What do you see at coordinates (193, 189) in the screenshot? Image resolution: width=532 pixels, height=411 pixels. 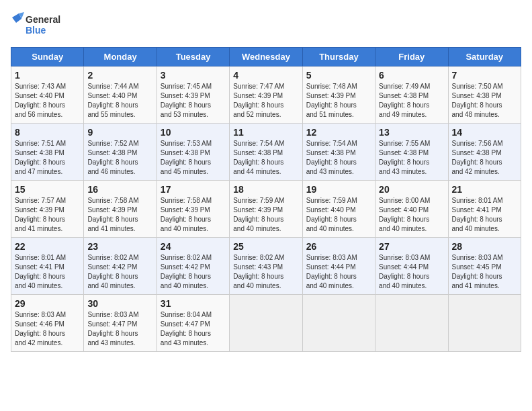 I see `day-number: 17` at bounding box center [193, 189].